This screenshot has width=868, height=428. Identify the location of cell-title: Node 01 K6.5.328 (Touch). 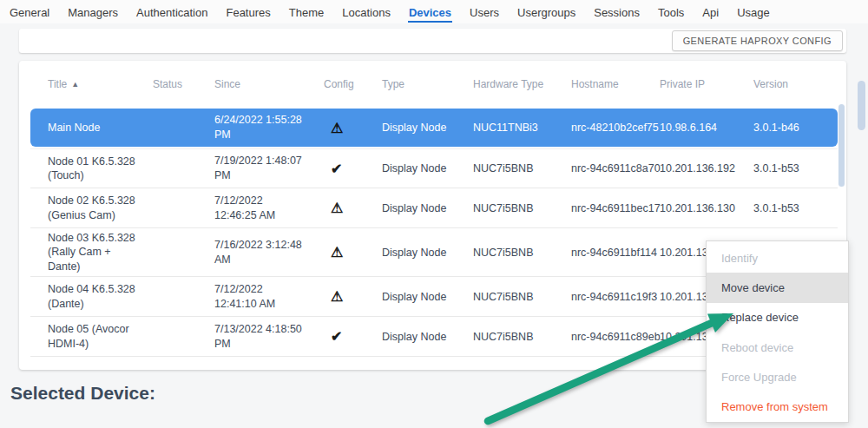
(101, 168).